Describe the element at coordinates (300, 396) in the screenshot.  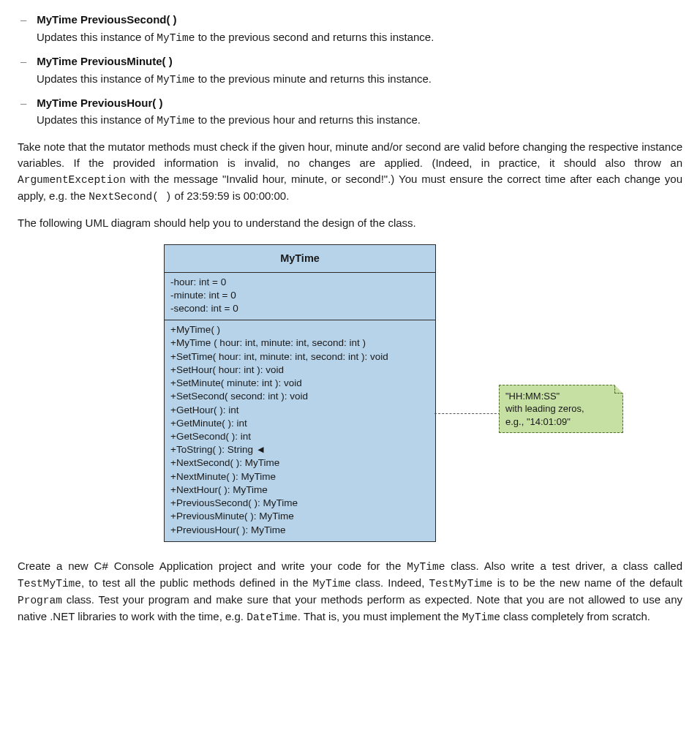
I see `uml-operation: +SetSecond( second: int ): void` at that location.